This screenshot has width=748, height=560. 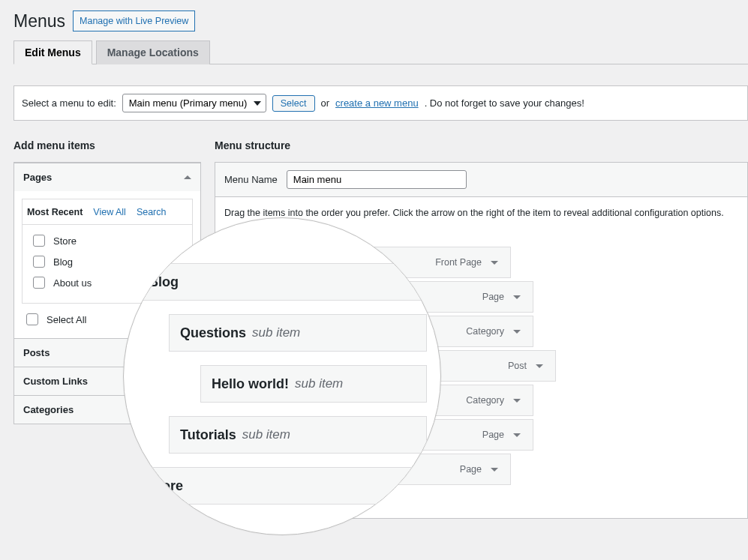 I want to click on tab-edit-menus: Edit Menus, so click(x=53, y=52).